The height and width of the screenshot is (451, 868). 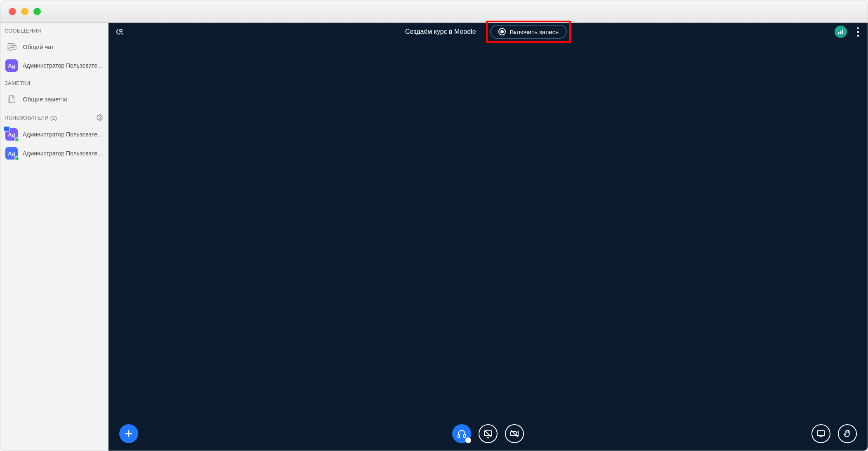 What do you see at coordinates (488, 32) in the screenshot?
I see `topbar: Создаём курс в Moodle Включить запись` at bounding box center [488, 32].